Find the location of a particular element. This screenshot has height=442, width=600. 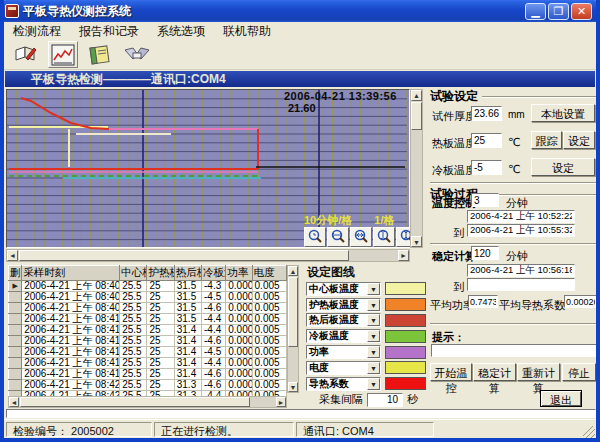

temp-control-input is located at coordinates (485, 200).